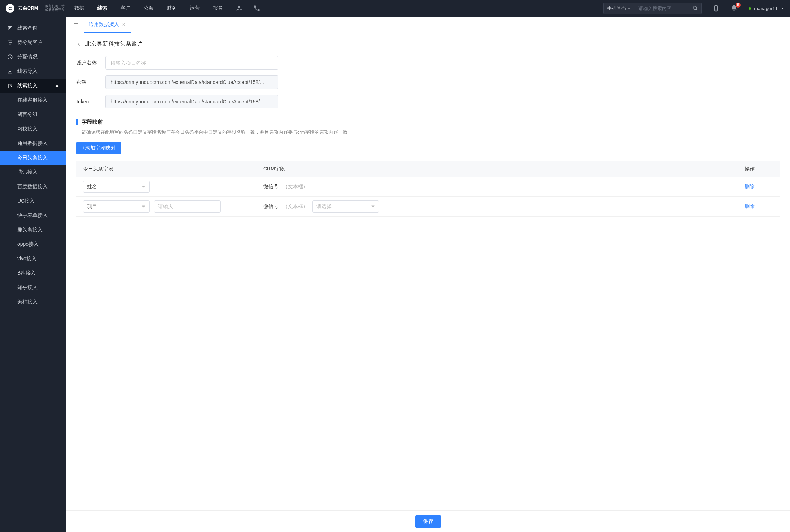 Image resolution: width=790 pixels, height=532 pixels. What do you see at coordinates (77, 122) in the screenshot?
I see `section-accent-bar` at bounding box center [77, 122].